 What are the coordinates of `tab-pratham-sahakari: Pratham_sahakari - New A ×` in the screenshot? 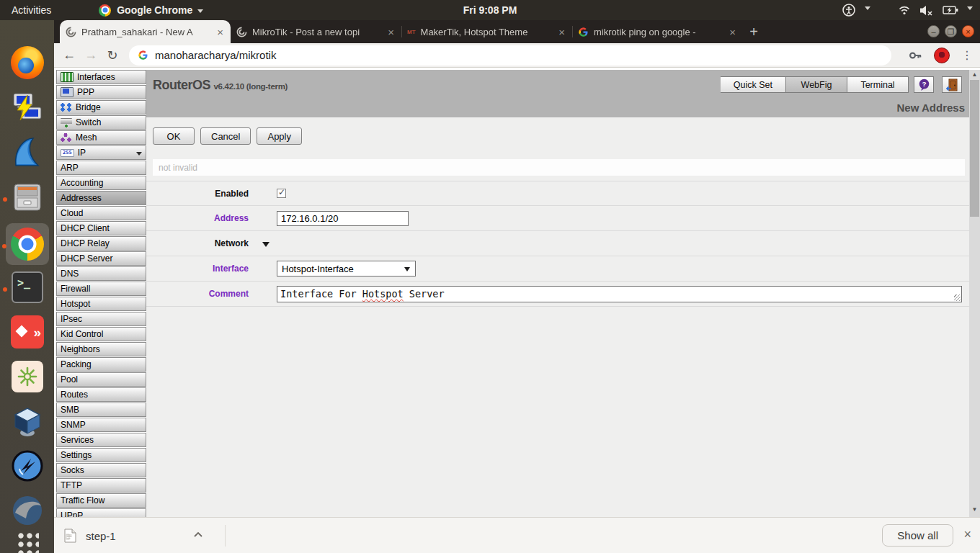 It's located at (146, 32).